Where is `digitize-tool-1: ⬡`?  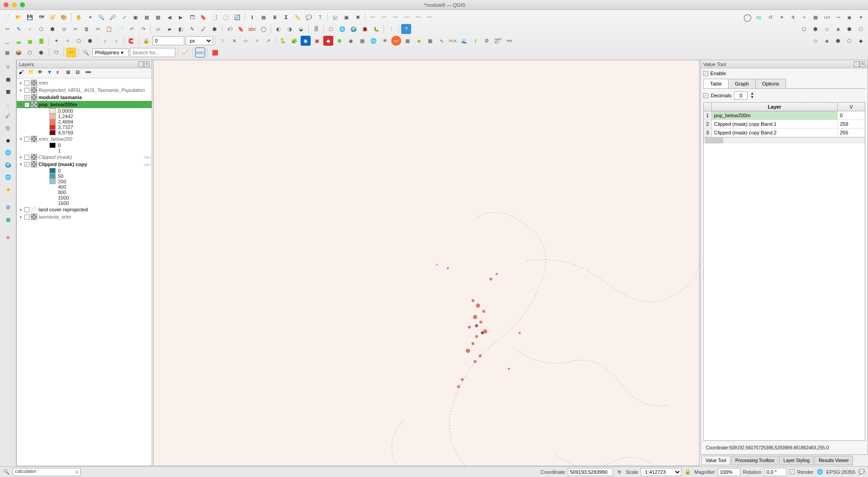
digitize-tool-1: ⬡ is located at coordinates (41, 29).